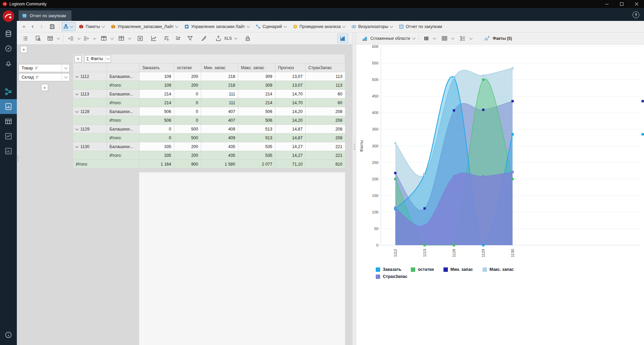  Describe the element at coordinates (98, 59) in the screenshot. I see `facts-selector: Σ Факты` at that location.